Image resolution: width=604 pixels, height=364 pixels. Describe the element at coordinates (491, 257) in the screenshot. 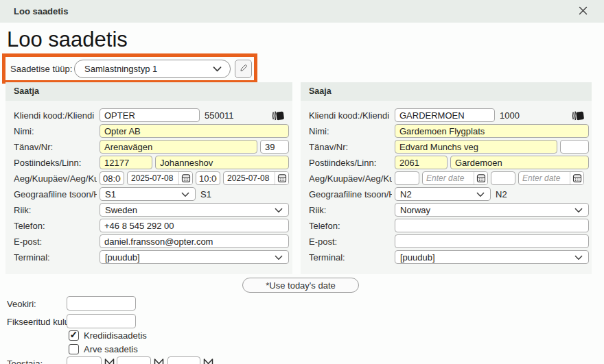

I see `receiver-terminal-select: [puudub]` at that location.